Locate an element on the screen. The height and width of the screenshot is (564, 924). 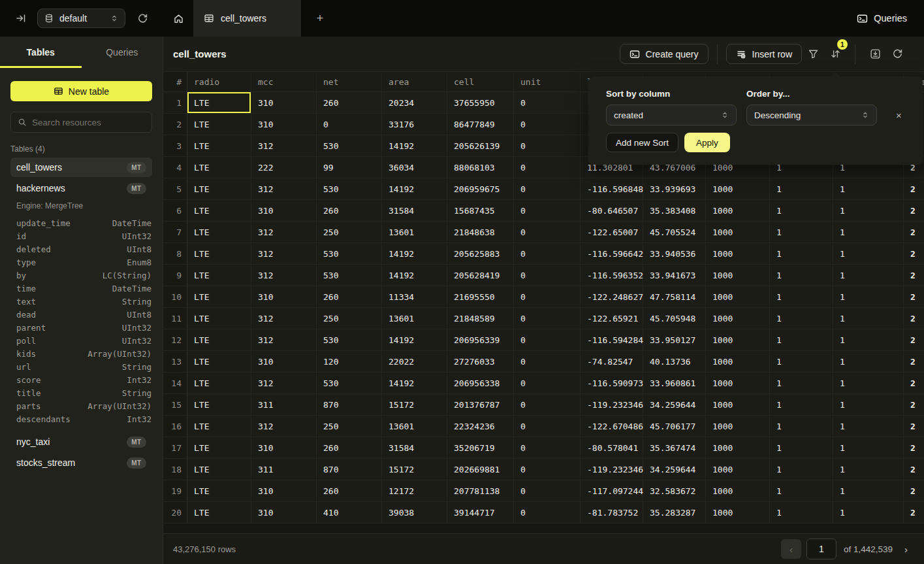
table-cell: 33.960861 is located at coordinates (675, 383).